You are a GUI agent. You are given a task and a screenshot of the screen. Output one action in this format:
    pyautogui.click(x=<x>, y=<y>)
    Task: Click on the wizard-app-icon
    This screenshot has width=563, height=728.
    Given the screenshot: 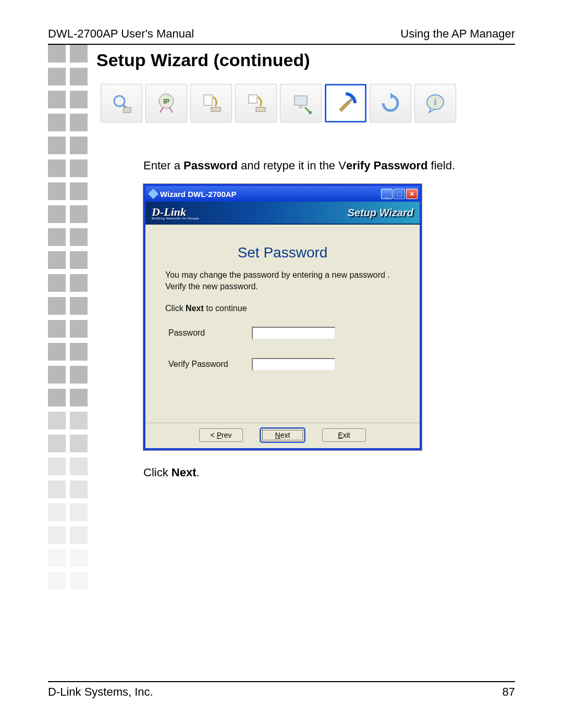 What is the action you would take?
    pyautogui.click(x=153, y=194)
    